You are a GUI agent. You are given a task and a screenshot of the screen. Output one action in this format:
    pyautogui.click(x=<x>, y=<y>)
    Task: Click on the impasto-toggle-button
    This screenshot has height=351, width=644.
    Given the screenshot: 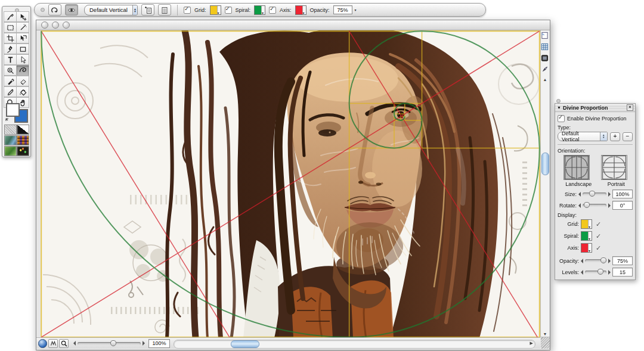 What is the action you would take?
    pyautogui.click(x=53, y=343)
    